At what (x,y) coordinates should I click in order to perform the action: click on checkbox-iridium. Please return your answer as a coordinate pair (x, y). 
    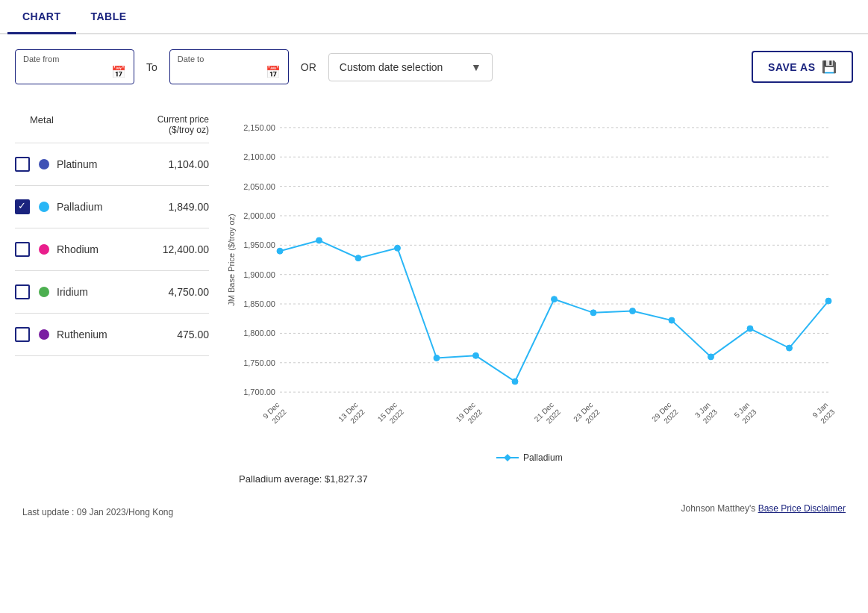
    Looking at the image, I should click on (22, 292).